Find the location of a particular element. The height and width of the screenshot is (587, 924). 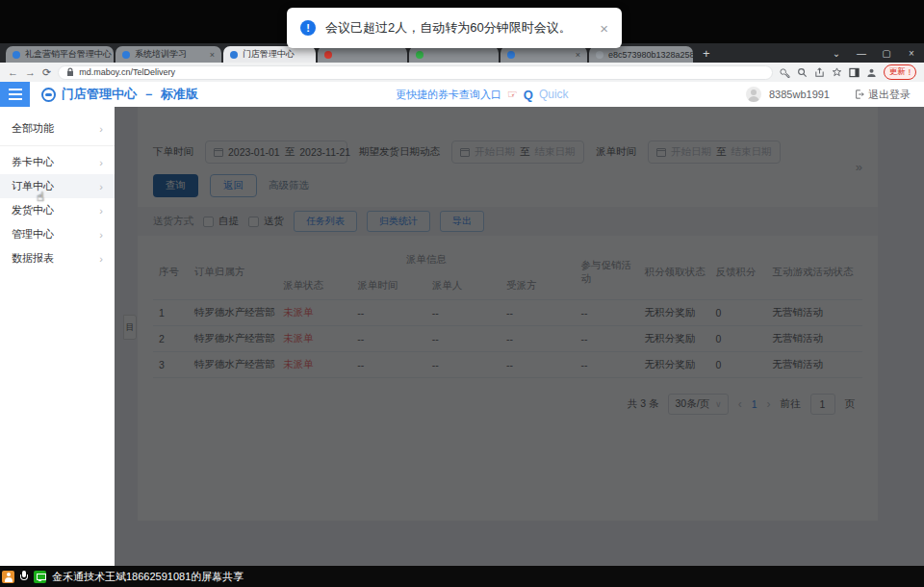

sidebar-item-data-reports: 数据报表 › is located at coordinates (58, 258).